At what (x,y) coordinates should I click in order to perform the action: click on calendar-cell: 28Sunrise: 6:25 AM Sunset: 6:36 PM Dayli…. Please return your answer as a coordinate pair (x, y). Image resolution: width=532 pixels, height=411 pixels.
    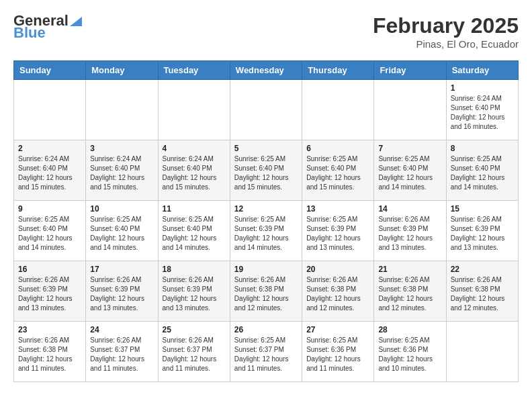
    Looking at the image, I should click on (410, 352).